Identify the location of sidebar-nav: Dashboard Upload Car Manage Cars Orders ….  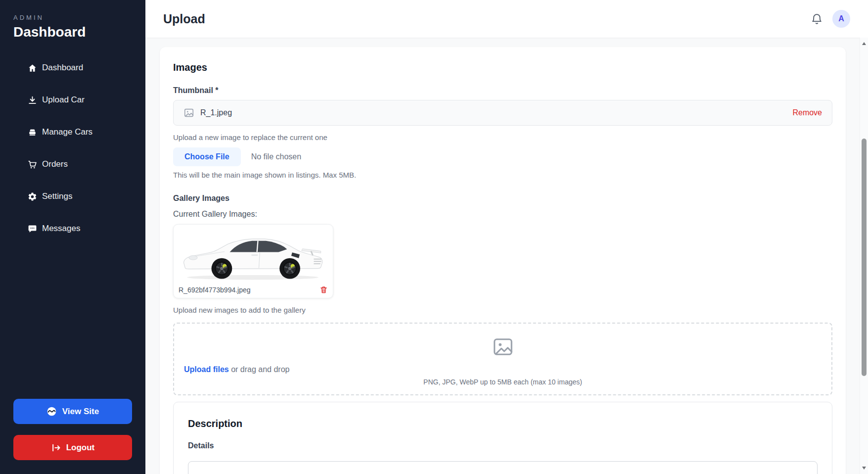
(73, 148).